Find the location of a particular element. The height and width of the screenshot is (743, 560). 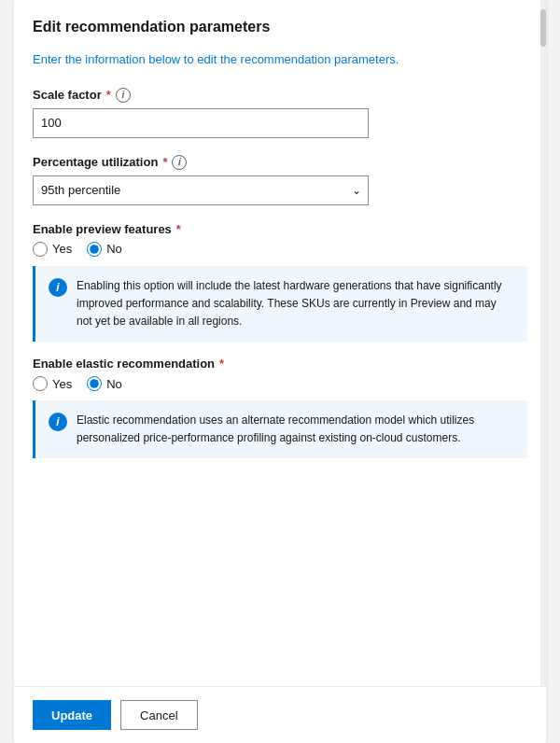

enable-elastic-no-option: No is located at coordinates (105, 384).